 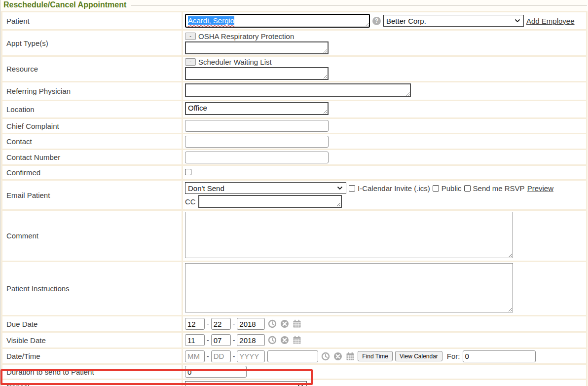 What do you see at coordinates (350, 356) in the screenshot?
I see `date-time-calendar-icon` at bounding box center [350, 356].